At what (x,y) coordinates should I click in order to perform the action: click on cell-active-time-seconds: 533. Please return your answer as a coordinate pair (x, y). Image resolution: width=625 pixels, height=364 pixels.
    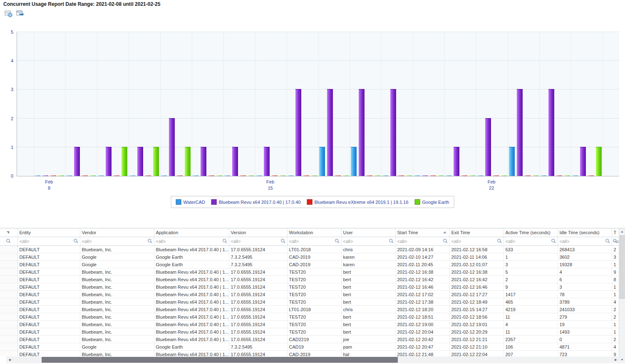
    Looking at the image, I should click on (531, 250).